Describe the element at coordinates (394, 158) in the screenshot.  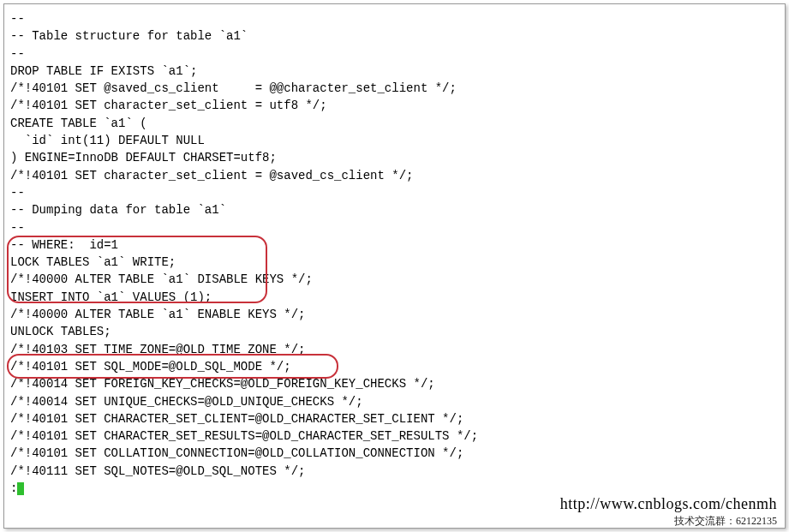
I see `code-line: ) ENGINE=InnoDB DEFAULT CHARSET=utf8;` at that location.